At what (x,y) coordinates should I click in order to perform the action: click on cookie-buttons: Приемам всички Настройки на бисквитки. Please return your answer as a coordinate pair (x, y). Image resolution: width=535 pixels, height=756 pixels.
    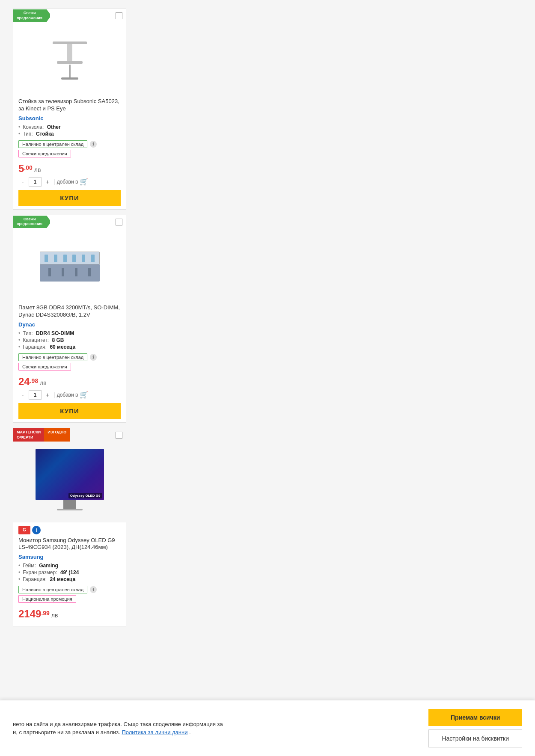
    Looking at the image, I should click on (475, 728).